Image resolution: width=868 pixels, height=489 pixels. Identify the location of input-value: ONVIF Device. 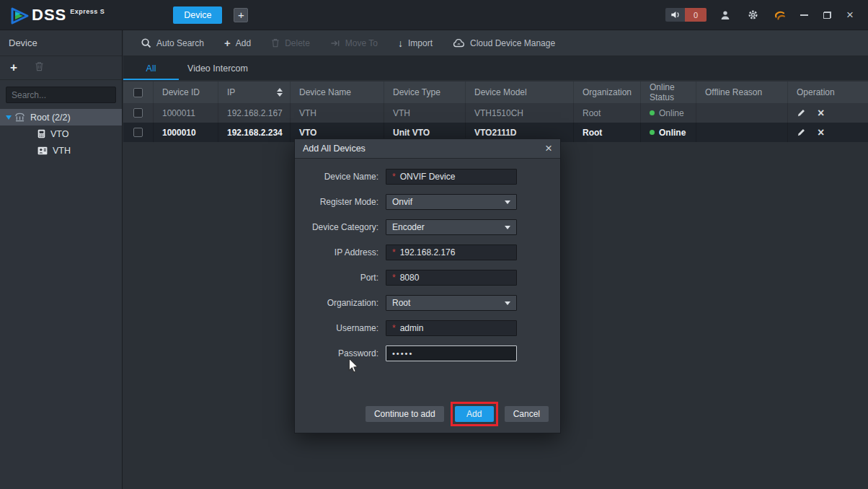
(428, 177).